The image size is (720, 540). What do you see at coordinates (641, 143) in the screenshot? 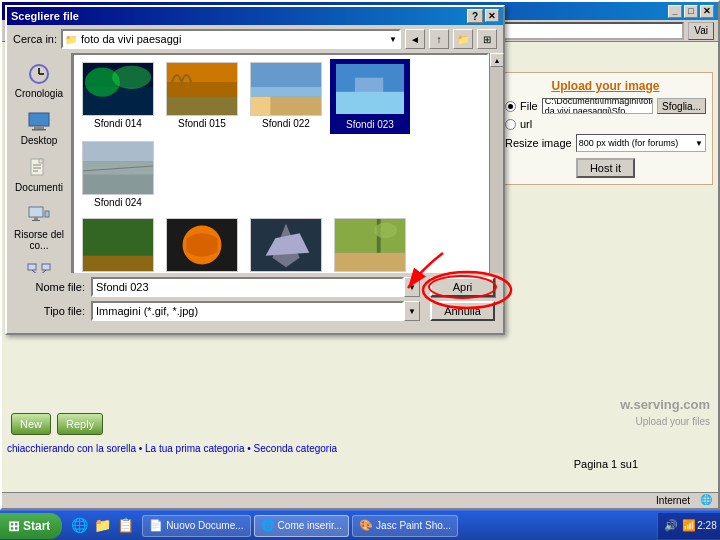
I see `resize-dropdown: 800 px width (for forums) ▼` at bounding box center [641, 143].